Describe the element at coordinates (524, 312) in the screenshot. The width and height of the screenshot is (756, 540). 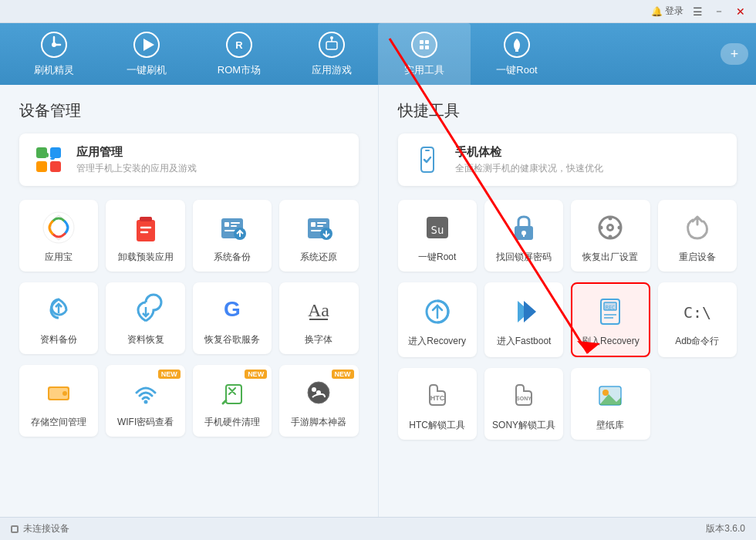
I see `enter-fastboot-icon` at that location.